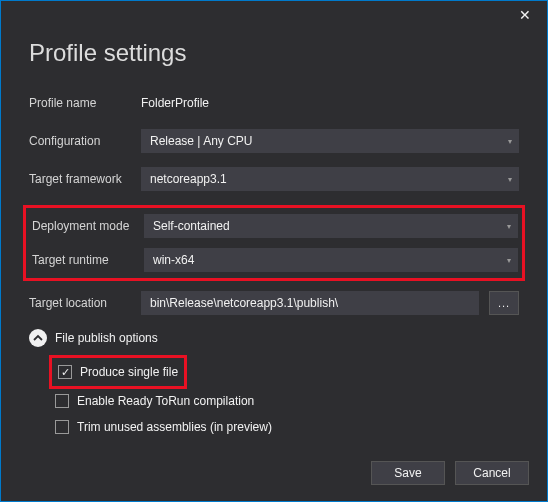 The width and height of the screenshot is (548, 502). Describe the element at coordinates (330, 179) in the screenshot. I see `dropdown-target-framework: netcoreapp3.1 ▾` at that location.